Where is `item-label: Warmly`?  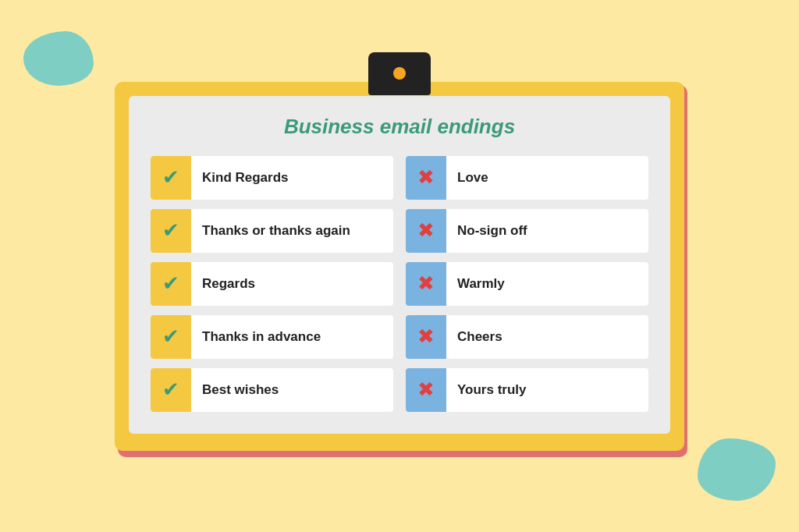
item-label: Warmly is located at coordinates (481, 284).